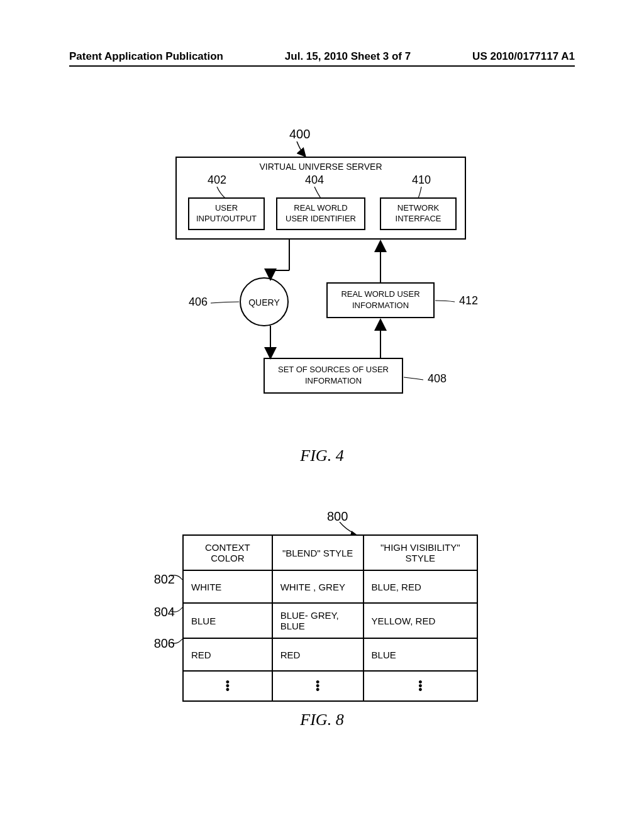 The height and width of the screenshot is (830, 644). I want to click on ref-804: 804, so click(159, 612).